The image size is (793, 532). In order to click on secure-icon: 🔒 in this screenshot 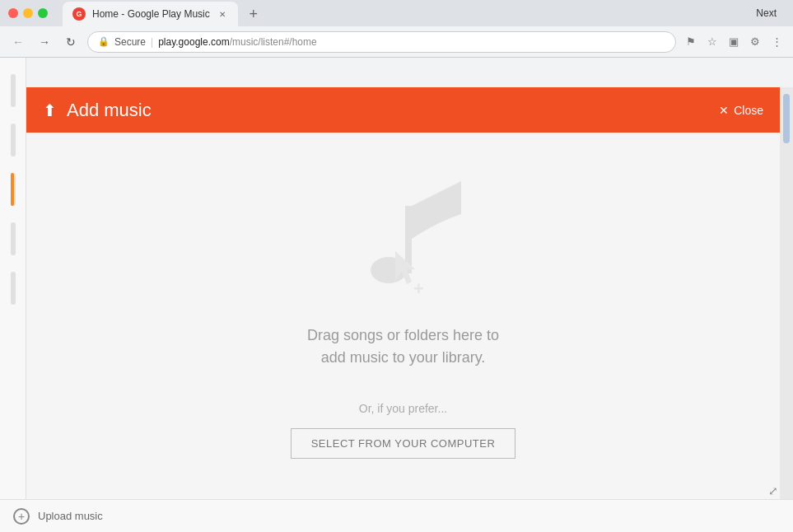, I will do `click(104, 41)`.